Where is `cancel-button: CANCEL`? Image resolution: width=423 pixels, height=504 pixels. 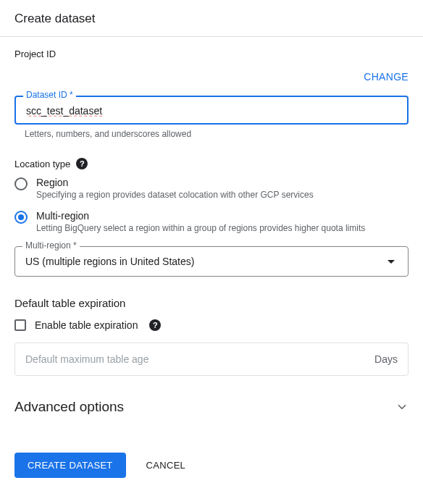 cancel-button: CANCEL is located at coordinates (167, 465).